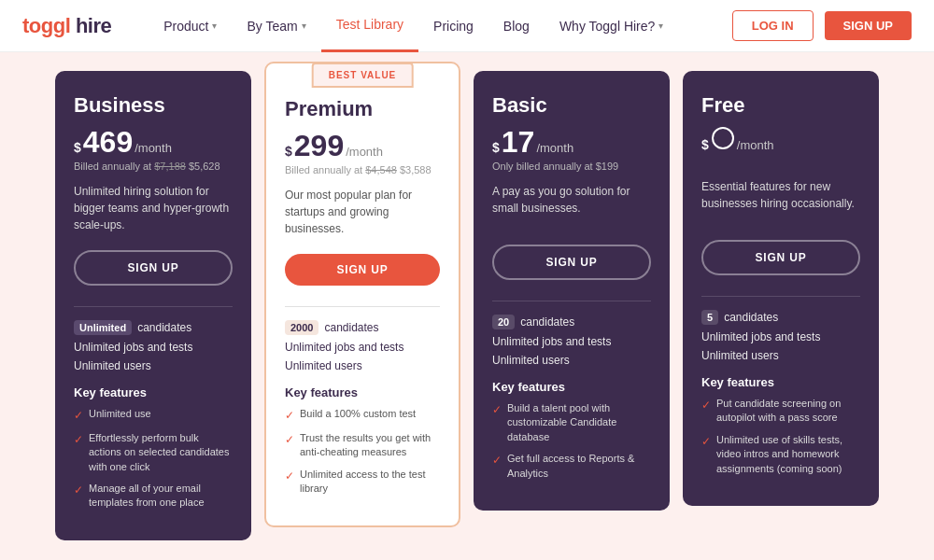 The image size is (934, 560). What do you see at coordinates (454, 26) in the screenshot?
I see `nav-item-pricing: Pricing` at bounding box center [454, 26].